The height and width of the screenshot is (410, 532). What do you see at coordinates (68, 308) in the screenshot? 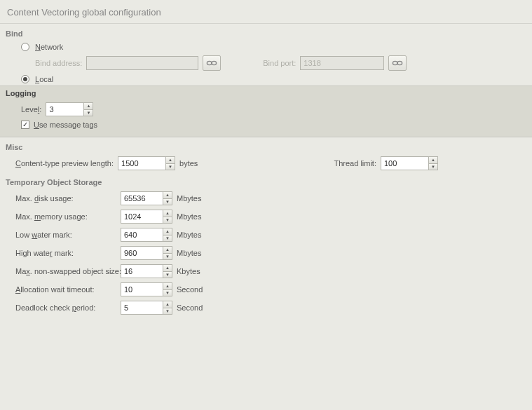
I see `storage-row-label: Deadlock check period:` at bounding box center [68, 308].